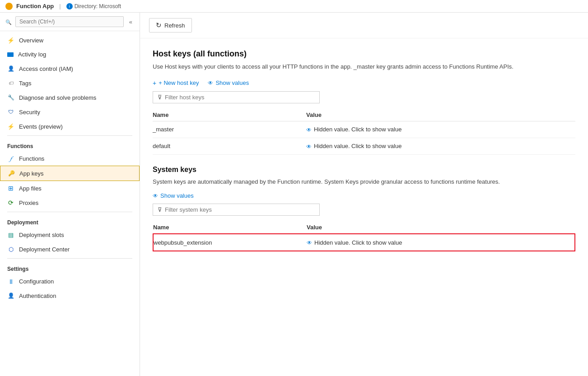 This screenshot has width=588, height=376. What do you see at coordinates (70, 221) in the screenshot?
I see `deployment-section-header: Deployment` at bounding box center [70, 221].